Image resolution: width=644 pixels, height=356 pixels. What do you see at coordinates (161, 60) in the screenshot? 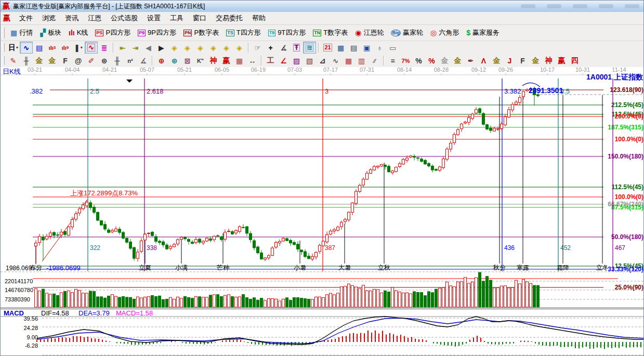
I see `gann-circle-tool: ⊕` at bounding box center [161, 60].